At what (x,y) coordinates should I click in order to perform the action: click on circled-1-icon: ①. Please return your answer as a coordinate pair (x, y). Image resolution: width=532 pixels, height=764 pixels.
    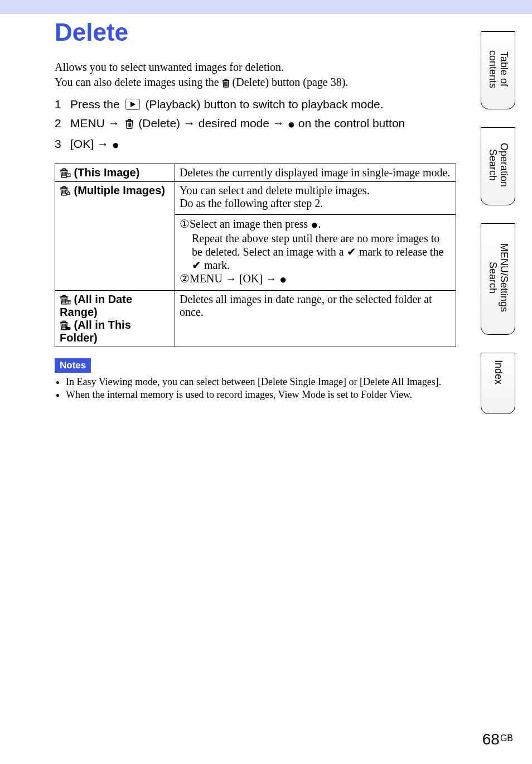
    Looking at the image, I should click on (185, 224).